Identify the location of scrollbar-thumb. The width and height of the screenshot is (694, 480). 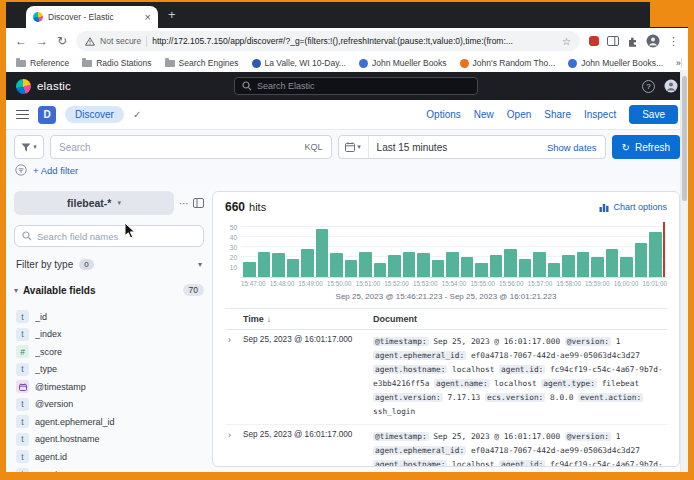
(684, 138).